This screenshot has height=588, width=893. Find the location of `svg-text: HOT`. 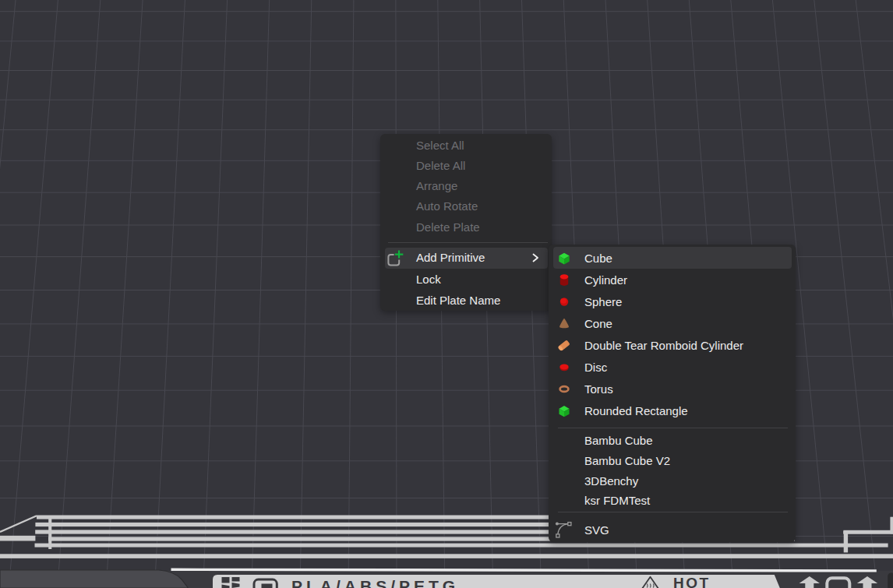

svg-text: HOT is located at coordinates (692, 581).